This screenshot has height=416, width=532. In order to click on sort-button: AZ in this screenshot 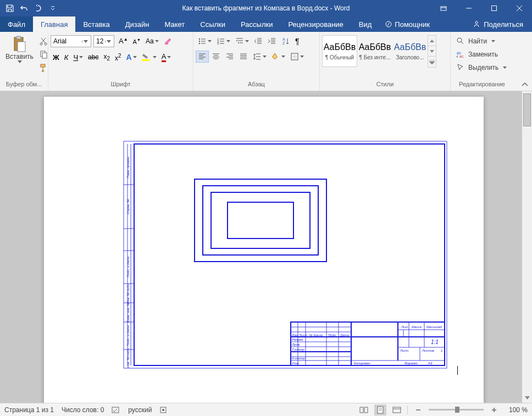, I will do `click(286, 41)`.